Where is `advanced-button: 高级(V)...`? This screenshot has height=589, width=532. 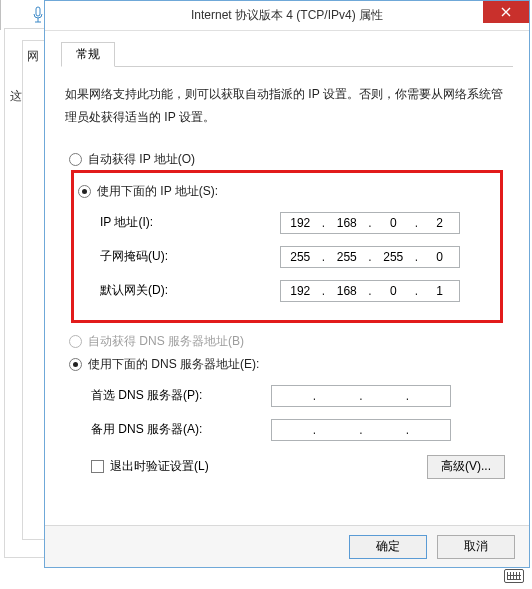
advanced-button: 高级(V)... is located at coordinates (466, 467).